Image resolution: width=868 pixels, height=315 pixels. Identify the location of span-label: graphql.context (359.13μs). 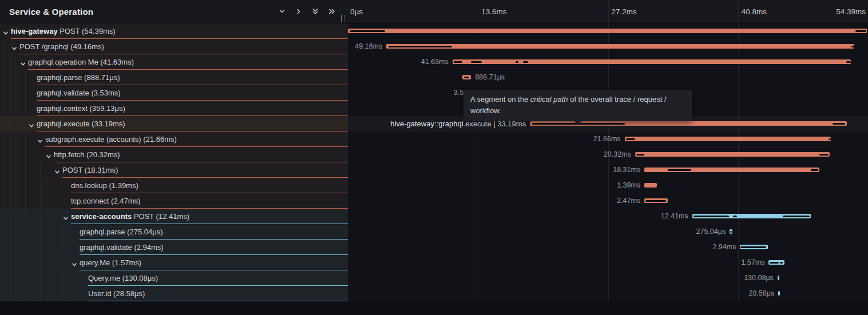
(81, 109).